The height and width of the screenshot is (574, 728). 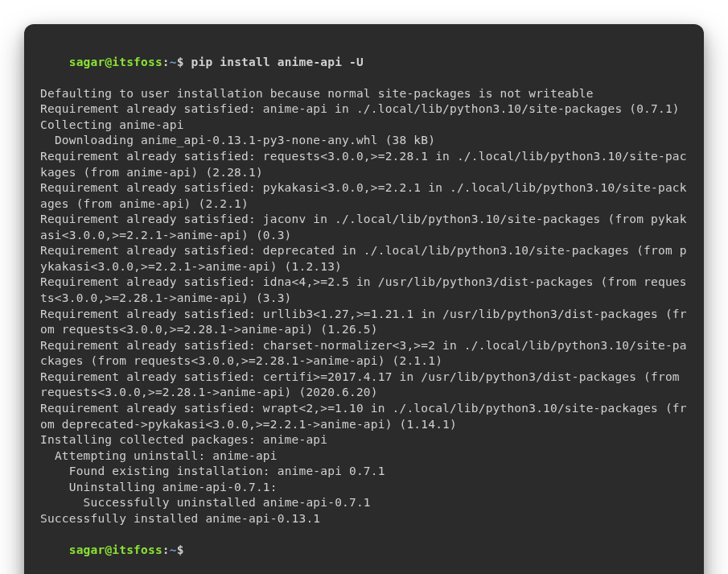 I want to click on output-line: Requirement already satisfied: pykakasi<…, so click(x=364, y=196).